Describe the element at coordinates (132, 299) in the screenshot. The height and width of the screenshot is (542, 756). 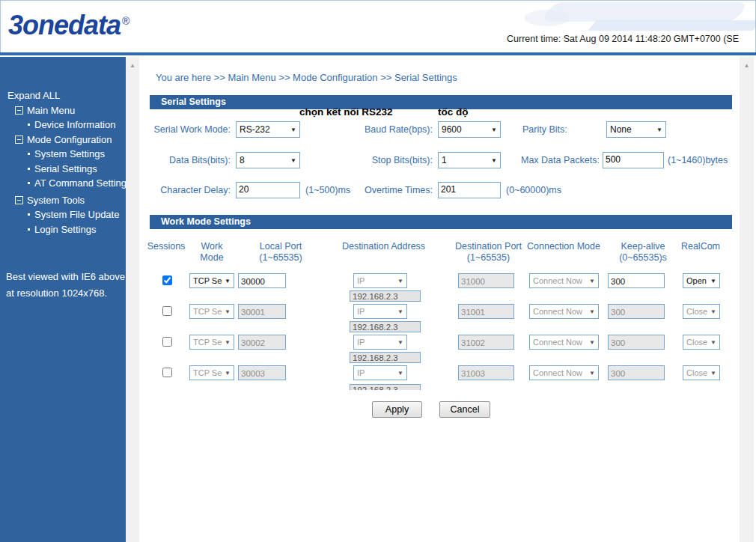
I see `sidebar-scrollbar: ▲` at that location.